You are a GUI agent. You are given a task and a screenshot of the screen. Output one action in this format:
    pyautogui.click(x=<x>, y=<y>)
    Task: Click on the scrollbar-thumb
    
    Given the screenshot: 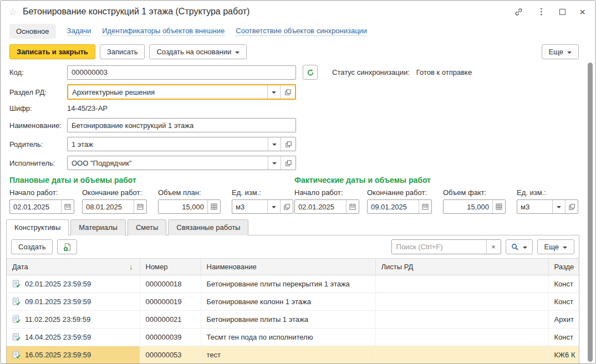 What is the action you would take?
    pyautogui.click(x=590, y=212)
    